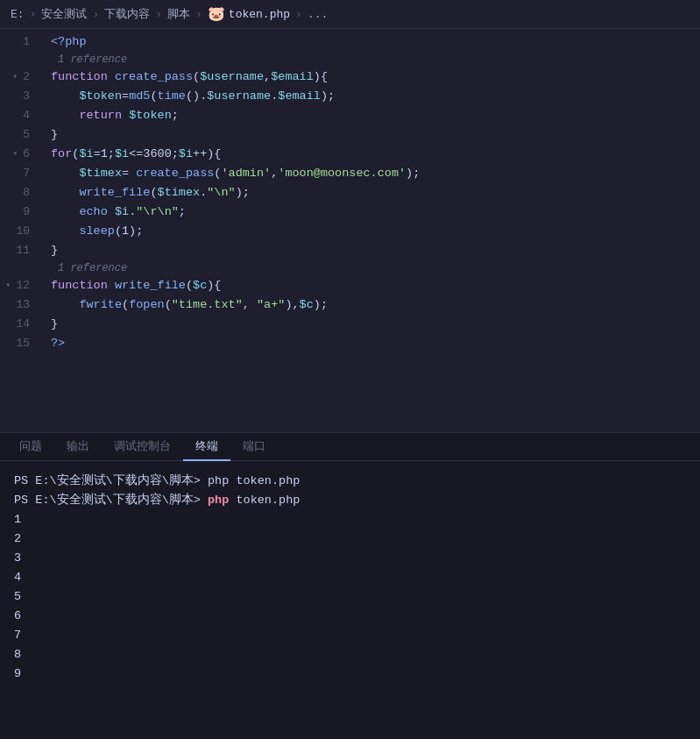 The image size is (700, 739). I want to click on line-number-7: 7, so click(22, 174).